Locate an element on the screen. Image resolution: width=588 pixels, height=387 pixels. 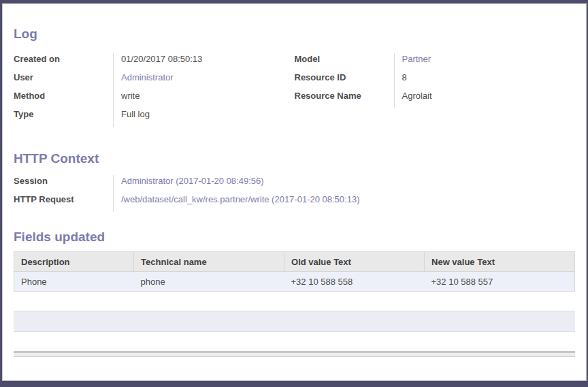
column-header-old-value-text: Old value Text is located at coordinates (355, 262).